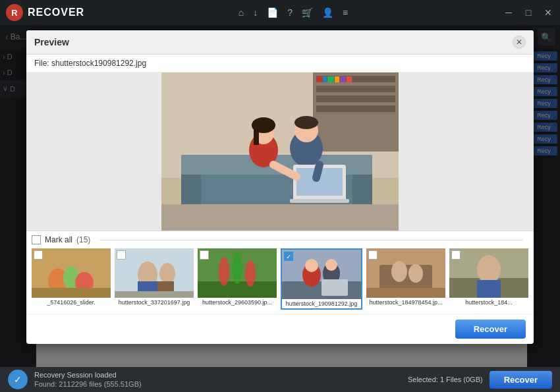 This screenshot has height=392, width=560. I want to click on modal-title: Preview, so click(51, 42).